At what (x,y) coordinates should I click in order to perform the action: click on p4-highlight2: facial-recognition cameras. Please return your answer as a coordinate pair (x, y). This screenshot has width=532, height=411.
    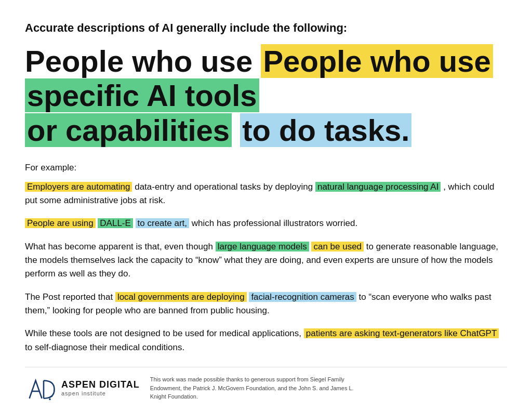
    Looking at the image, I should click on (302, 297).